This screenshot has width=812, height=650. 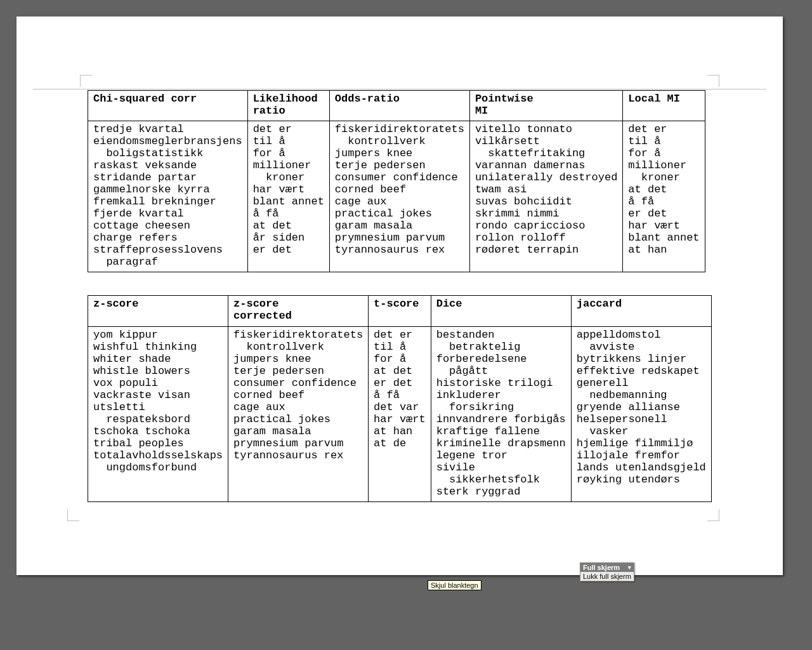 What do you see at coordinates (400, 408) in the screenshot?
I see `collocation-entry: det var` at bounding box center [400, 408].